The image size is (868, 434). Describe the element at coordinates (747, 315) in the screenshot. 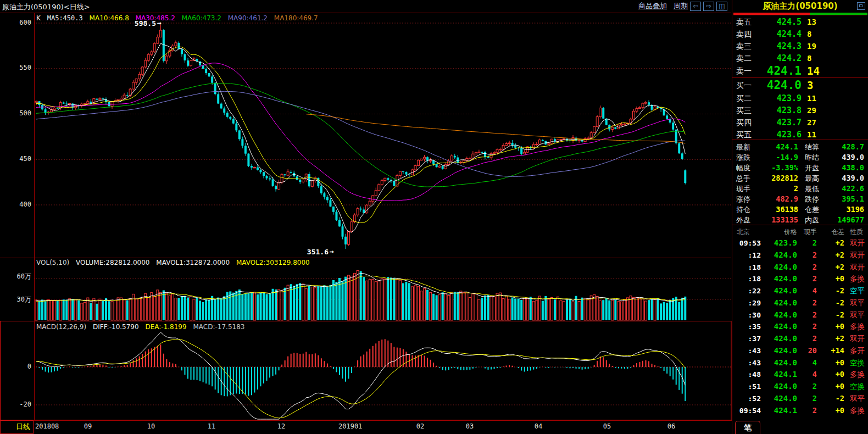

I see `tick-time: :30` at that location.